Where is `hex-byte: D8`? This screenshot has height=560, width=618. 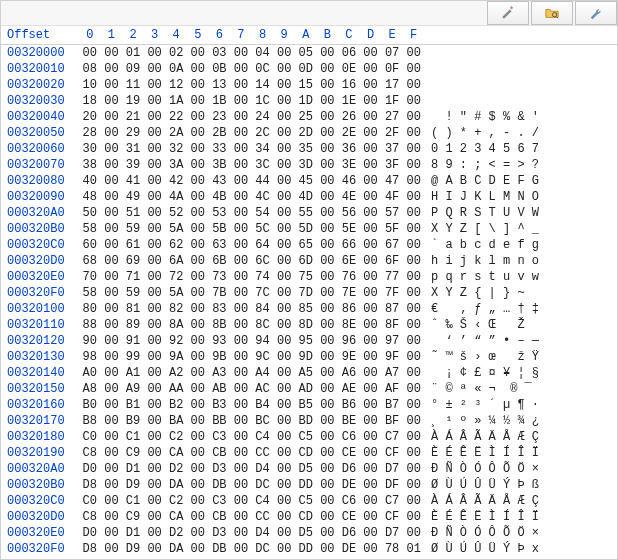 hex-byte: D8 is located at coordinates (90, 485).